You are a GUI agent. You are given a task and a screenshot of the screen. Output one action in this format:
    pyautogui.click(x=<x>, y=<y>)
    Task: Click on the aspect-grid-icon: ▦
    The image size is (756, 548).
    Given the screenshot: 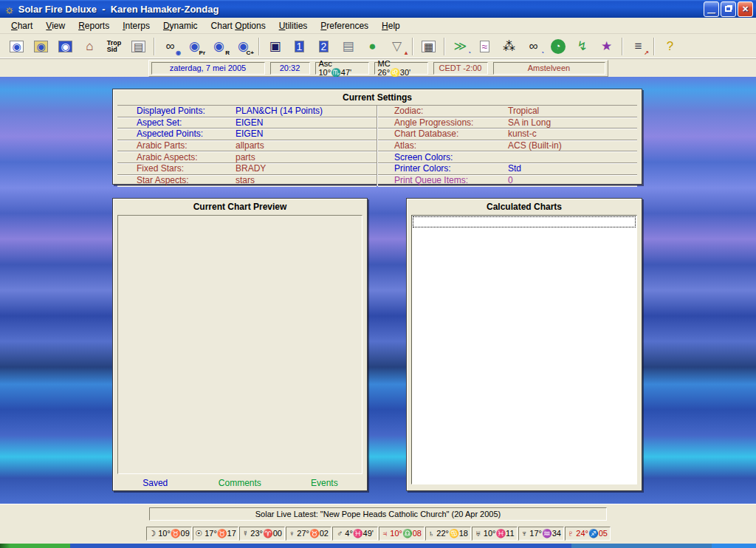 What is the action you would take?
    pyautogui.click(x=428, y=47)
    